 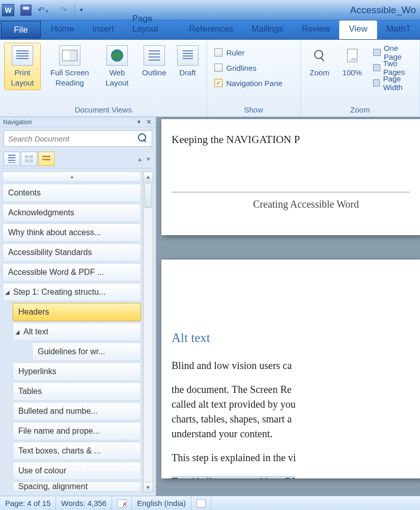 I want to click on search-field, so click(x=71, y=138).